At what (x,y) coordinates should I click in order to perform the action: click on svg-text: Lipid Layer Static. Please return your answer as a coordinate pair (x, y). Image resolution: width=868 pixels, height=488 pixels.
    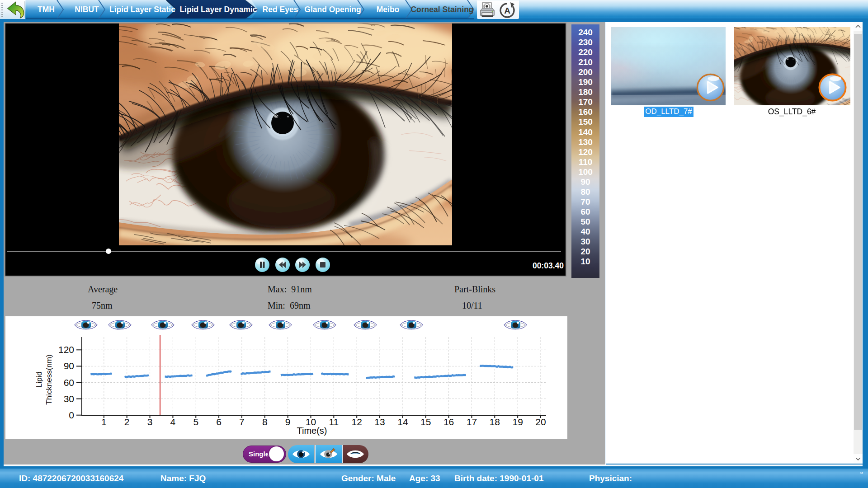
    Looking at the image, I should click on (142, 9).